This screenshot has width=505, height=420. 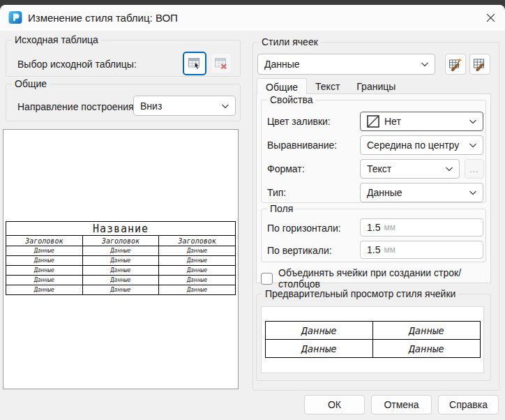 What do you see at coordinates (252, 18) in the screenshot?
I see `title-bar: Изменение стиля таблиц: ВОП` at bounding box center [252, 18].